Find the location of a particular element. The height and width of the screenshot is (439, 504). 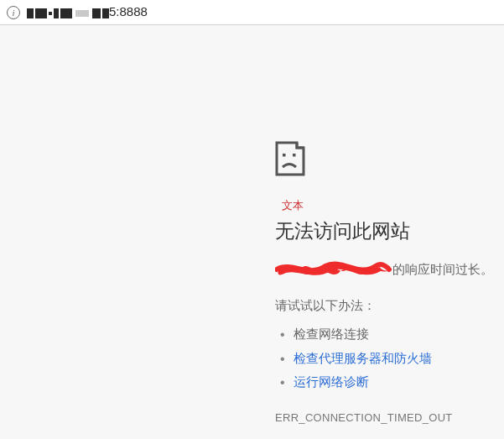

suggestion-check-proxy-firewall: 检查代理服务器和防火墙 is located at coordinates (399, 359).